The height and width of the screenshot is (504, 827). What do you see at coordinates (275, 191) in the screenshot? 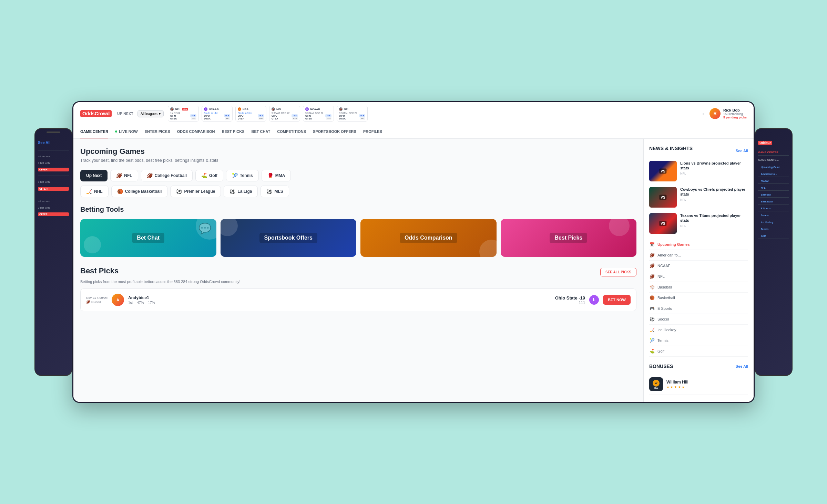
I see `sport-btn-mls: ⚽ MLS` at bounding box center [275, 191].